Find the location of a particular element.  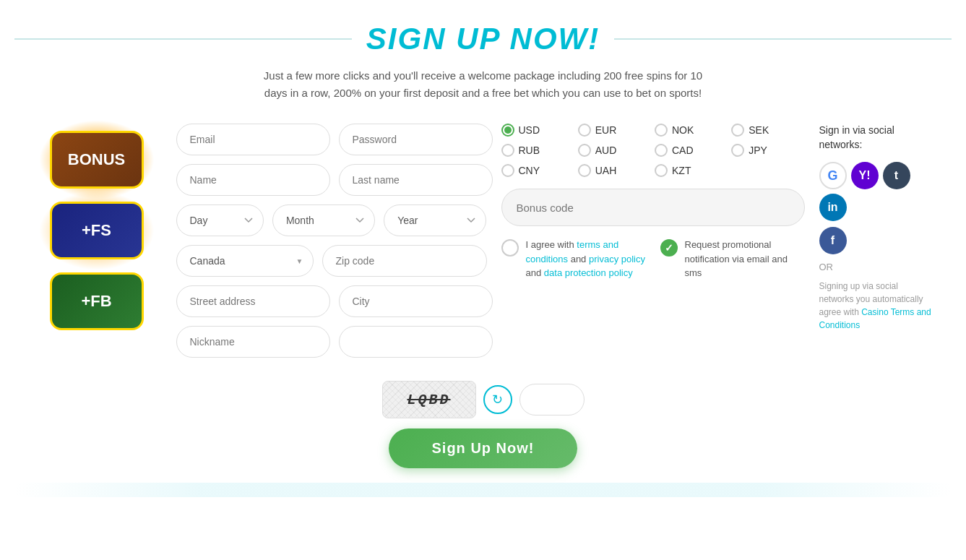

nickname-phone-row: +1 is located at coordinates (332, 342).